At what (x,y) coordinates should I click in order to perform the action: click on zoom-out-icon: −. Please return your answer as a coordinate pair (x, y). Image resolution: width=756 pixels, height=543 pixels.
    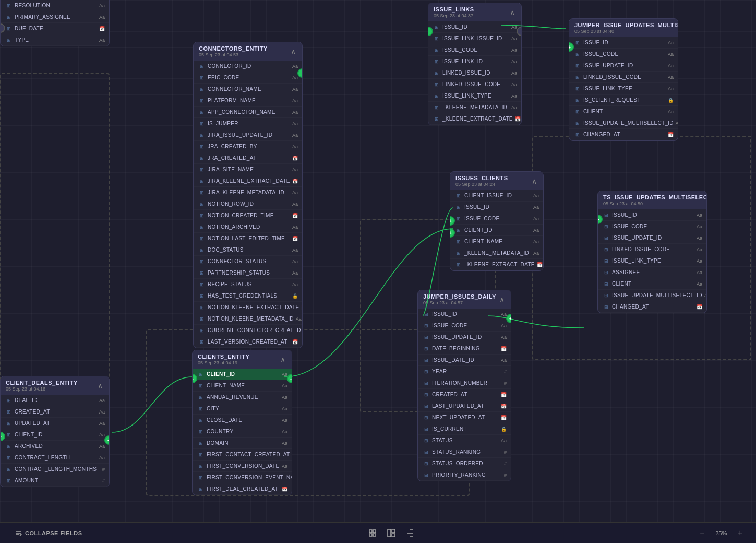
    Looking at the image, I should click on (702, 533).